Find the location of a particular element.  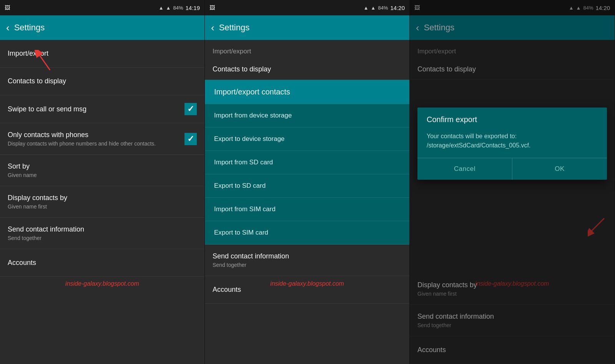

cancel-button: Cancel is located at coordinates (465, 169).